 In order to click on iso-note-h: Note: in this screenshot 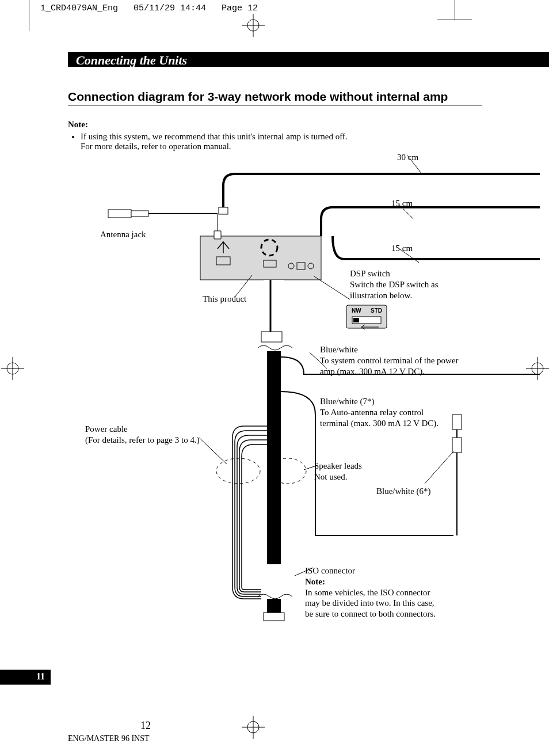, I will do `click(315, 582)`.